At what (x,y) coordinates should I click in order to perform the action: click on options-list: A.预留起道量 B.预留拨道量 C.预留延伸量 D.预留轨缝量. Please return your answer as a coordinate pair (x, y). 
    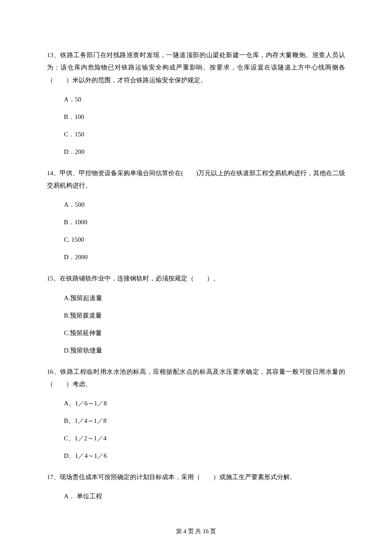
    Looking at the image, I should click on (196, 324).